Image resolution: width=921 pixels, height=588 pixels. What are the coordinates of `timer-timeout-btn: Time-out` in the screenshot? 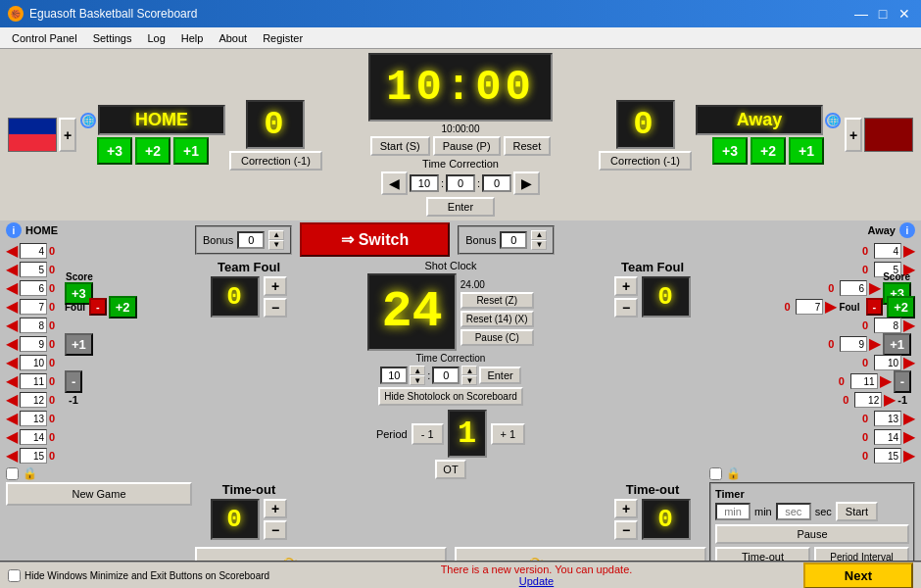 It's located at (762, 554).